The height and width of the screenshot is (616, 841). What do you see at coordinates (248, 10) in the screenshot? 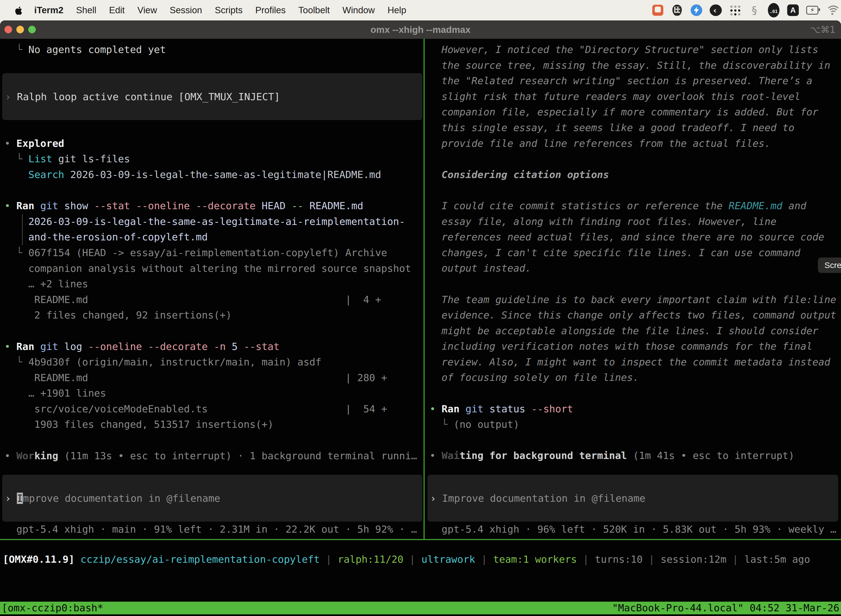
I see `menu-items: ShellEditViewSessionScriptsProfilesToolb…` at bounding box center [248, 10].